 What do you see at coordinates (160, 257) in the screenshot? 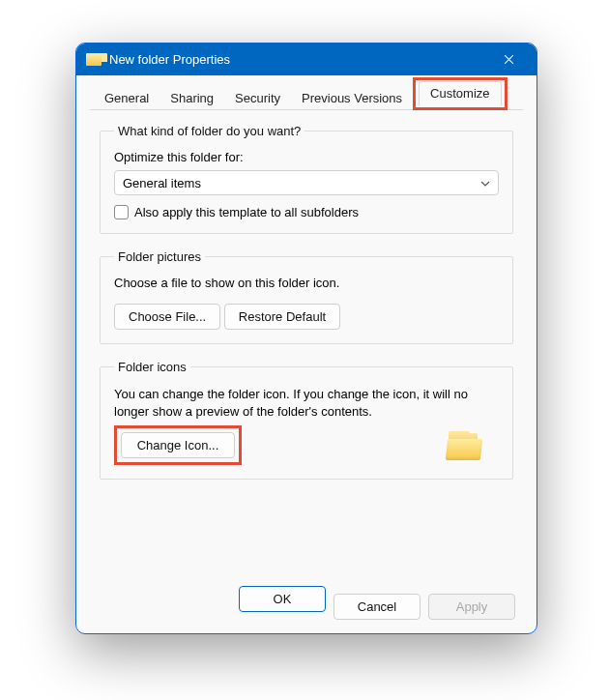
I see `group-folder-pictures-legend: Folder pictures` at bounding box center [160, 257].